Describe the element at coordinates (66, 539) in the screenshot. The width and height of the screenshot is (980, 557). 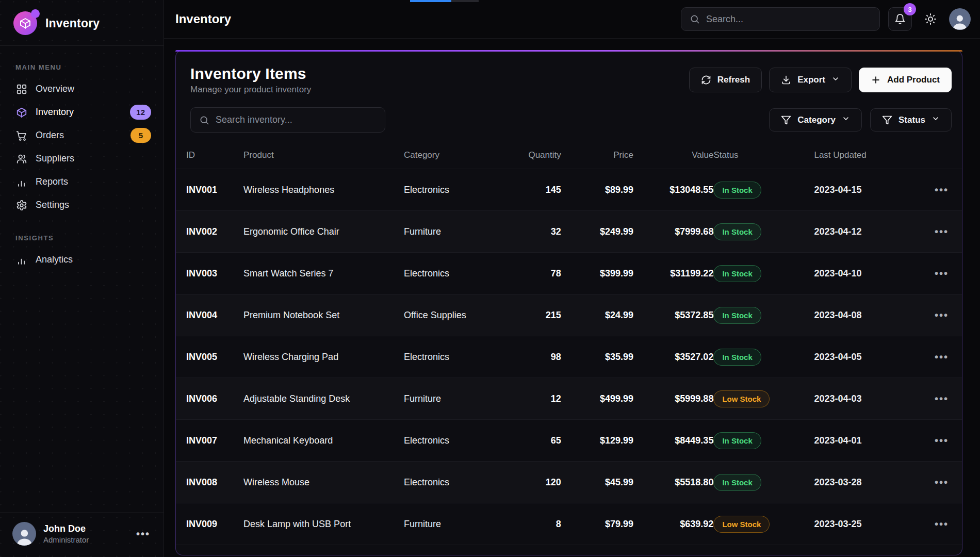
I see `user-role: Administrator` at that location.